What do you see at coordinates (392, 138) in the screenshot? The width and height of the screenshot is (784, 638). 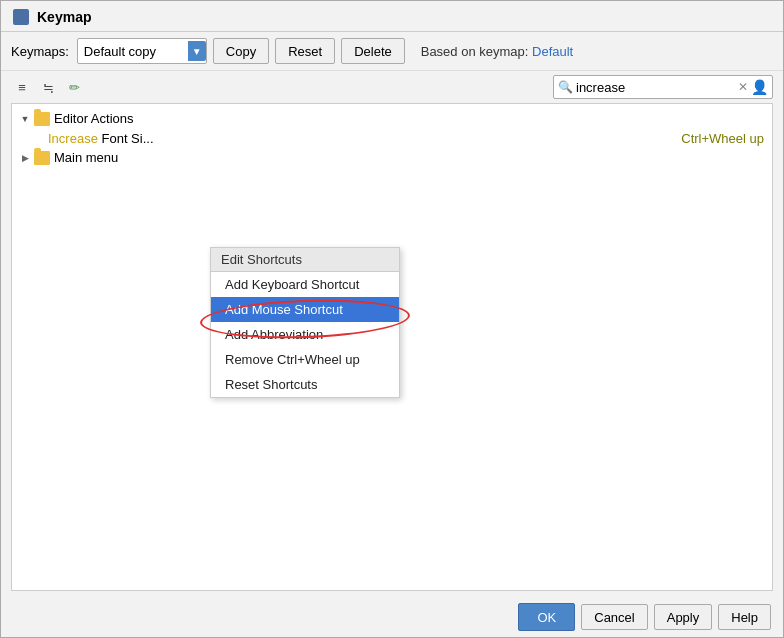 I see `increase-row: Increase Font Si... Ctrl+Wheel up` at bounding box center [392, 138].